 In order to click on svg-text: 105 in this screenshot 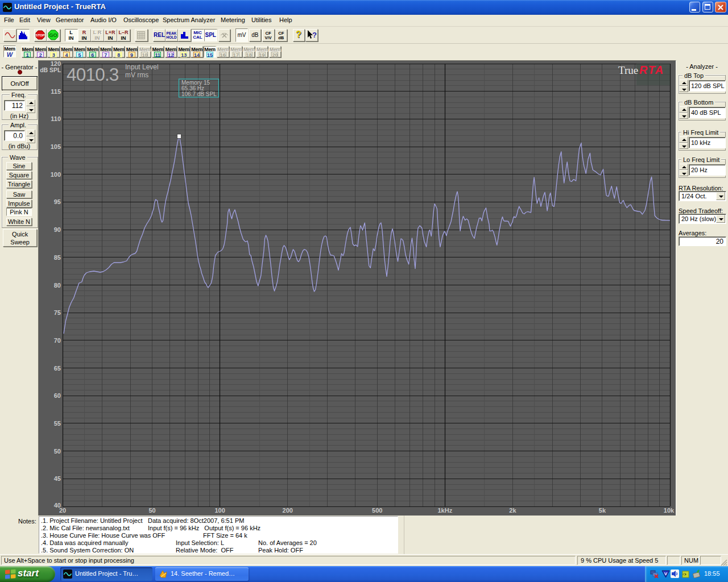, I will do `click(56, 147)`.